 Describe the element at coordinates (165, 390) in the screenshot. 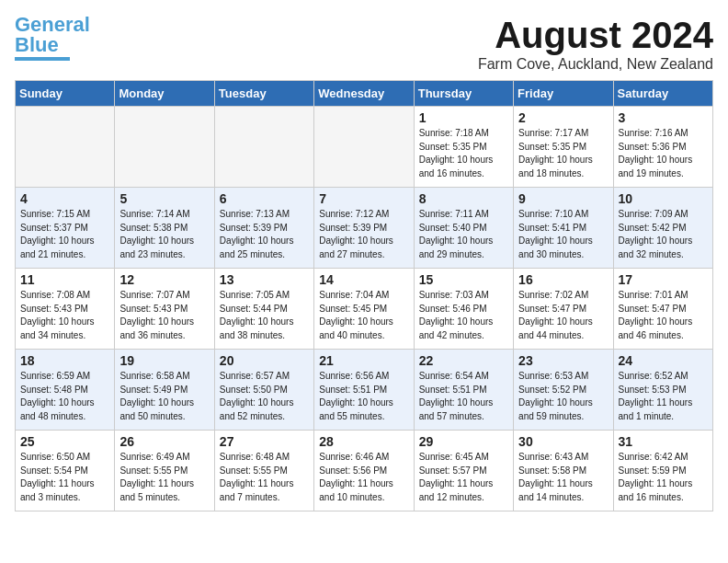

I see `calendar-cell-19: 19Sunrise: 6:58 AMSunset: 5:49 PMDayligh…` at that location.